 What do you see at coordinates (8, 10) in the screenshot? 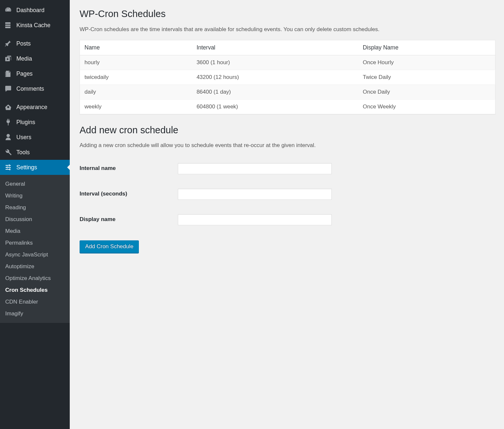
I see `dashboard-icon` at bounding box center [8, 10].